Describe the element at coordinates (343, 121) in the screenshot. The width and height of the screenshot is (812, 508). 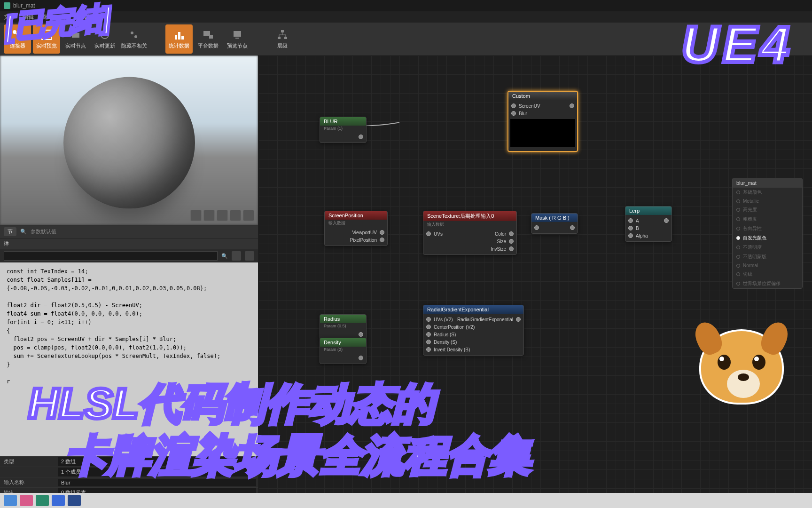
I see `node-header: BLUR` at that location.